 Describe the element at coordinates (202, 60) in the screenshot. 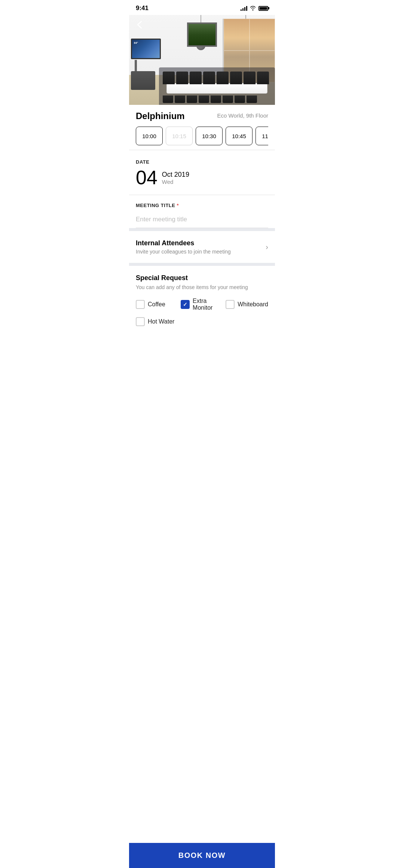

I see `room-photo: 84"` at that location.